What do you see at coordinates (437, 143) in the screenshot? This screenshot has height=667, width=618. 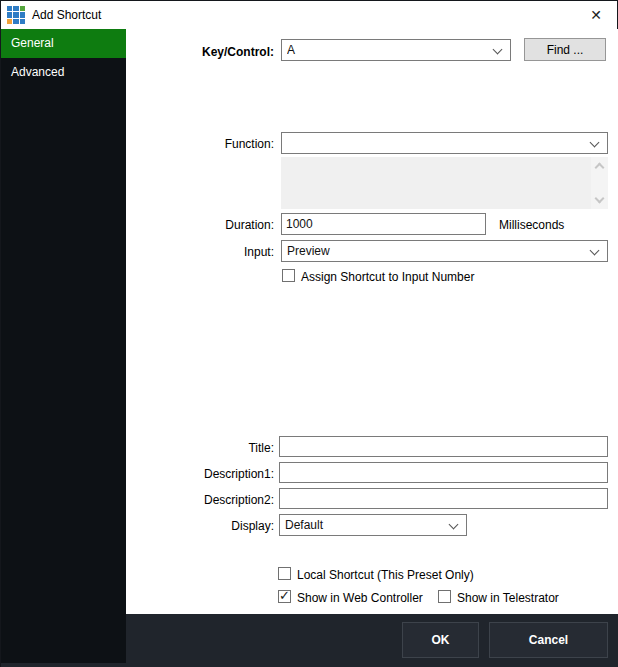 I see `function-value` at bounding box center [437, 143].